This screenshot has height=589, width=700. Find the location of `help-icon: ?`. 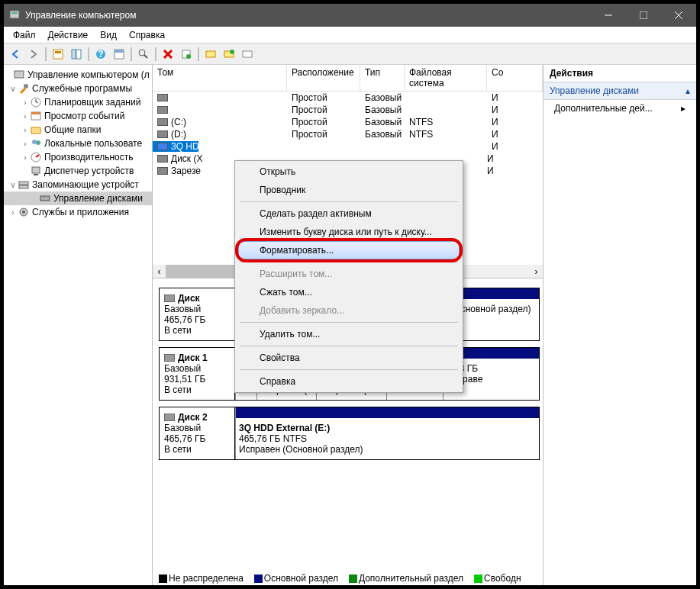

help-icon: ? is located at coordinates (101, 54).